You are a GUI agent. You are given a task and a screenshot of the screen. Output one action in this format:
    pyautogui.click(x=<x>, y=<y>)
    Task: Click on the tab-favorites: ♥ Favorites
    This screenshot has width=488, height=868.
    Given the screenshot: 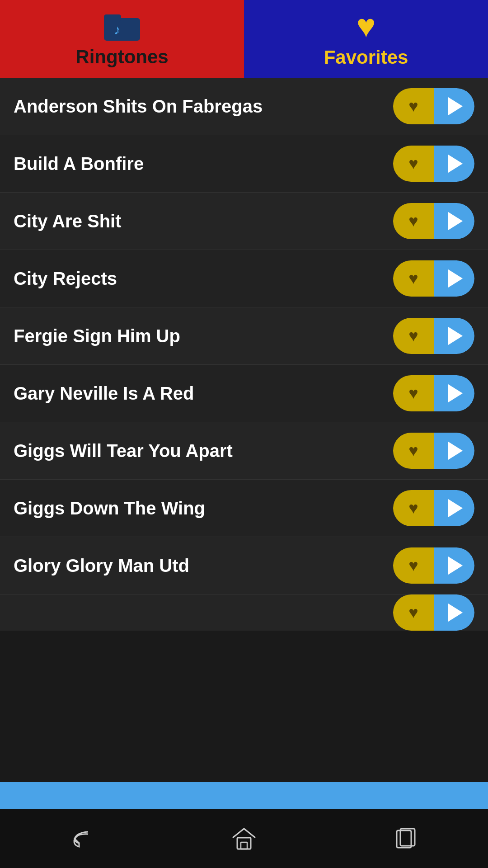 What is the action you would take?
    pyautogui.click(x=366, y=39)
    